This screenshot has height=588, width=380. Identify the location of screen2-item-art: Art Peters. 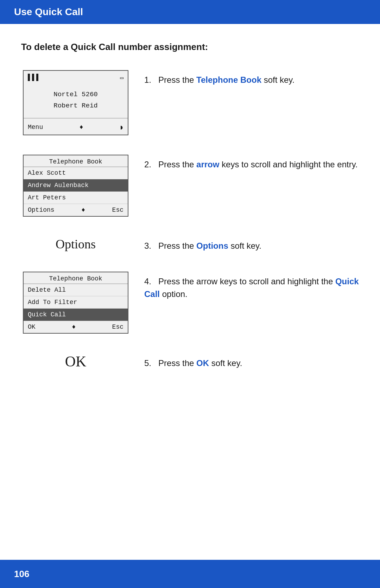
(76, 198).